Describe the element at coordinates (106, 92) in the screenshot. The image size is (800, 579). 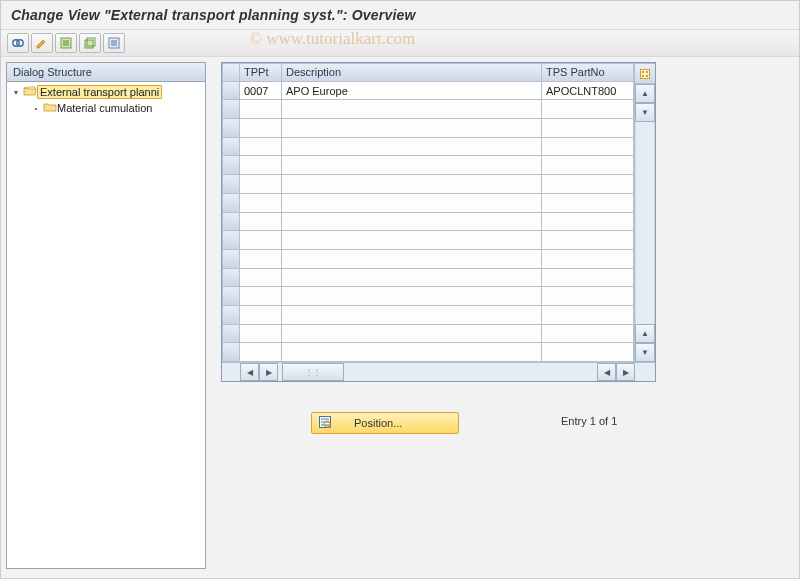
I see `tree-item-external-transport-planning: ▾ External transport planni` at that location.